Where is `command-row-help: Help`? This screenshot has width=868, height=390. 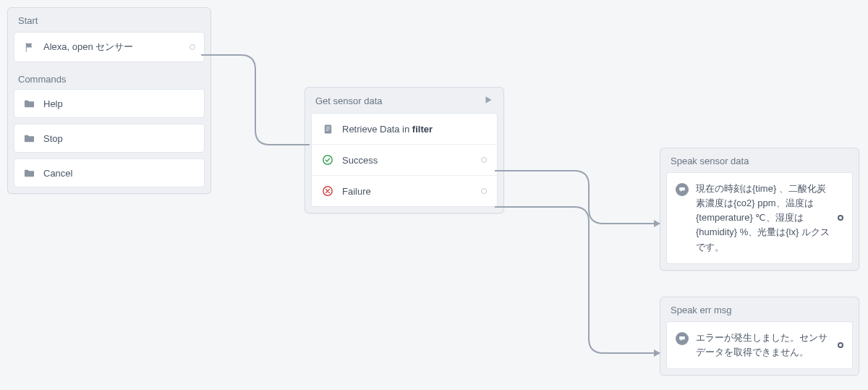
command-row-help: Help is located at coordinates (109, 103).